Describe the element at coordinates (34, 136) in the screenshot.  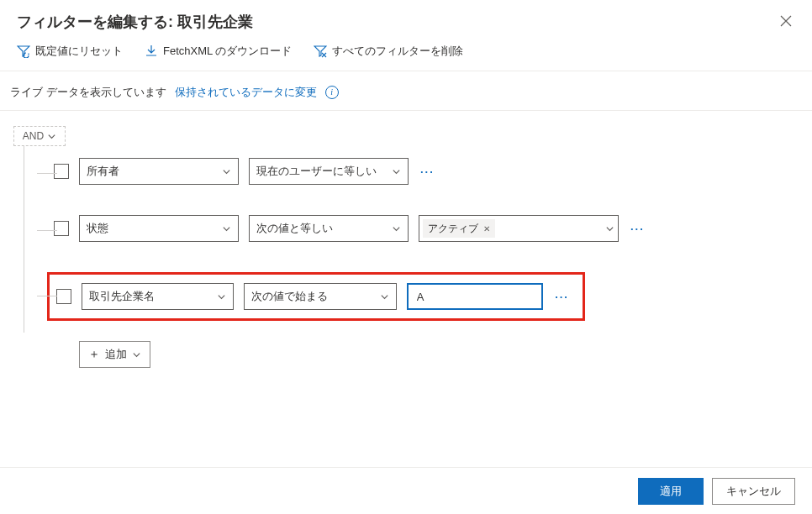
I see `group-operator-label: AND` at that location.